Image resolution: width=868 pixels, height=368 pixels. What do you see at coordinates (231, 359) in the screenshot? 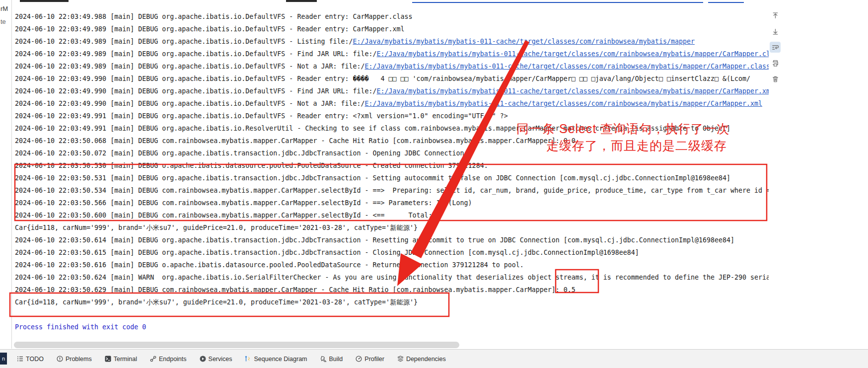
I see `tool-window-buttons: TODO Problems Terminal Endpoints Service…` at bounding box center [231, 359].